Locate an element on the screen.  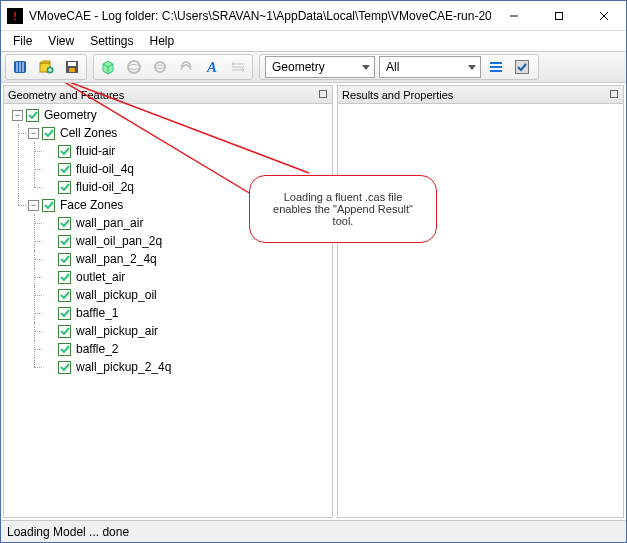
menu-help: Help is located at coordinates (162, 41).